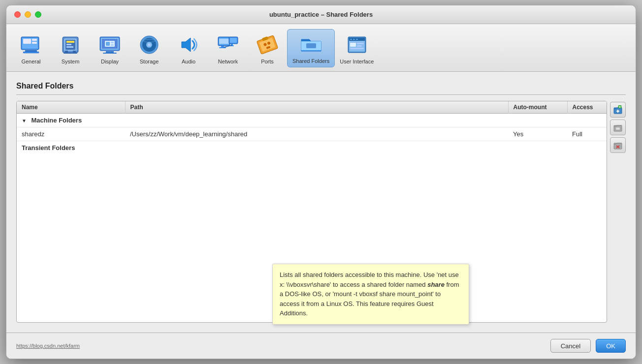 The image size is (642, 364). I want to click on col-header-access: Access, so click(587, 107).